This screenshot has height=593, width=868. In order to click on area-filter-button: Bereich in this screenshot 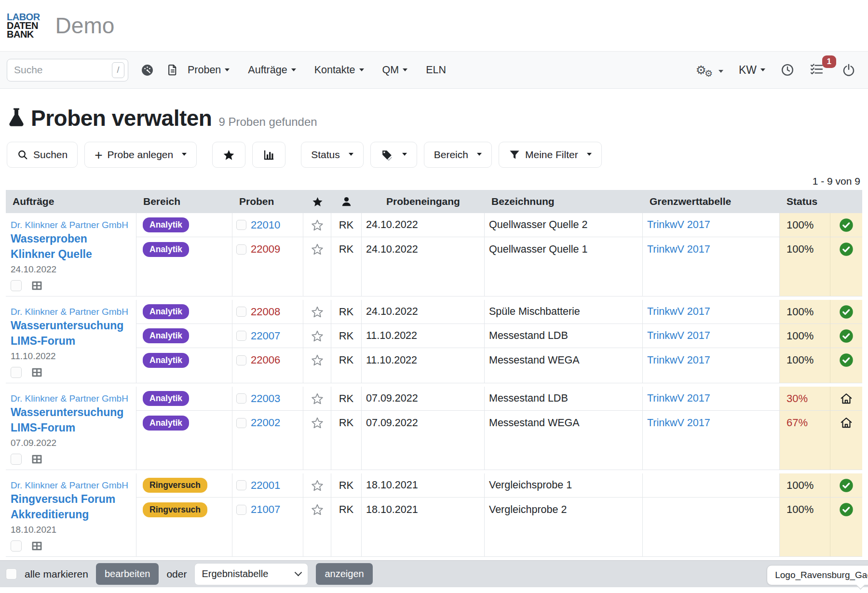, I will do `click(458, 155)`.